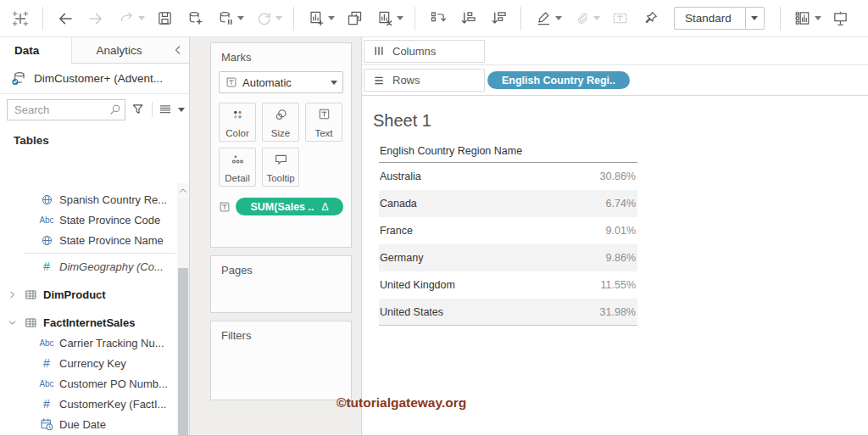  What do you see at coordinates (615, 81) in the screenshot?
I see `rows-shelf: Rows English Country Regi..` at bounding box center [615, 81].